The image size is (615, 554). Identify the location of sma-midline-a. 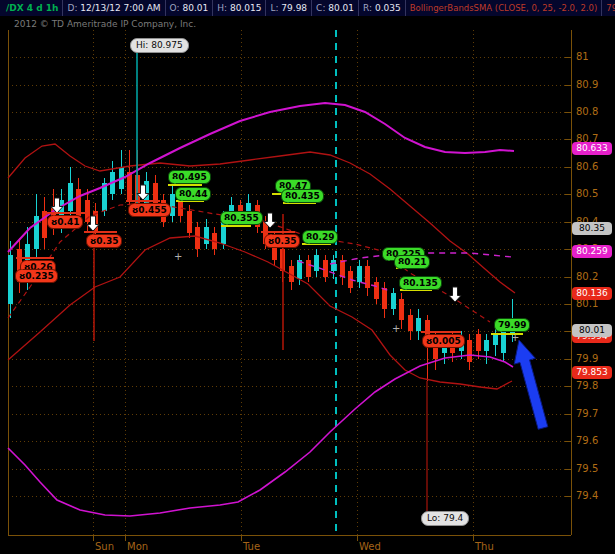
(344, 276).